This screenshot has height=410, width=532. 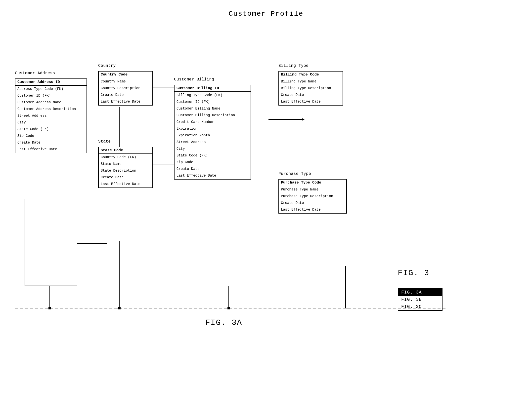 What do you see at coordinates (313, 190) in the screenshot?
I see `pt-field-1: Purchase Type Name` at bounding box center [313, 190].